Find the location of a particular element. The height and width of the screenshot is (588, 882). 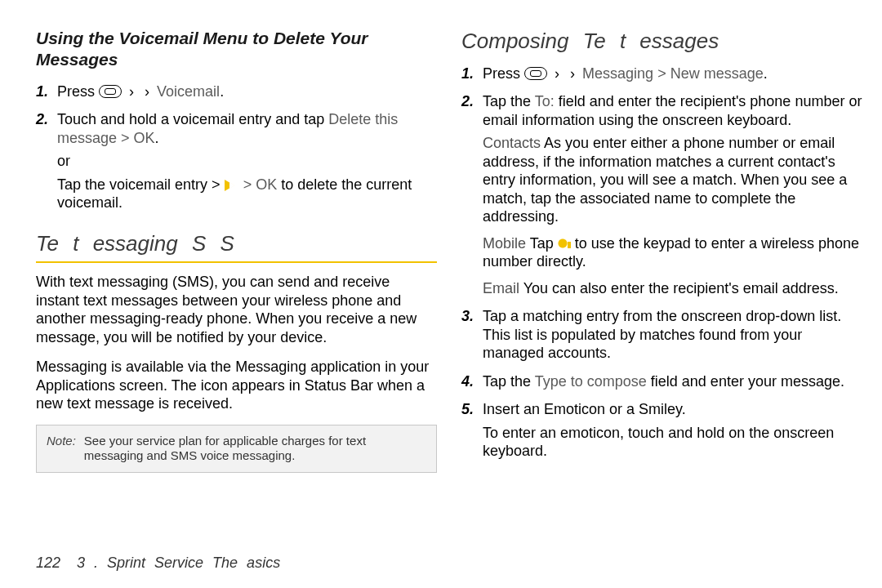

step-text: Touch and hold a voicemail entry and tap is located at coordinates (191, 119).